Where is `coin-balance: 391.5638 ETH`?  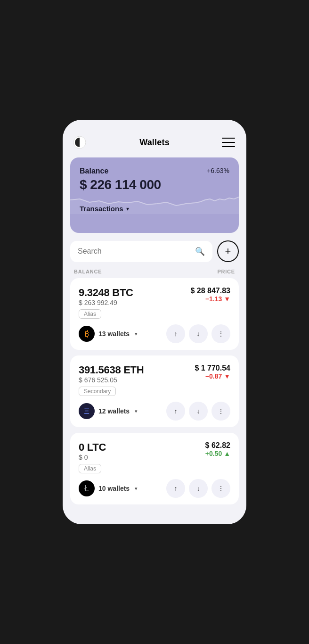
coin-balance: 391.5638 ETH is located at coordinates (111, 370).